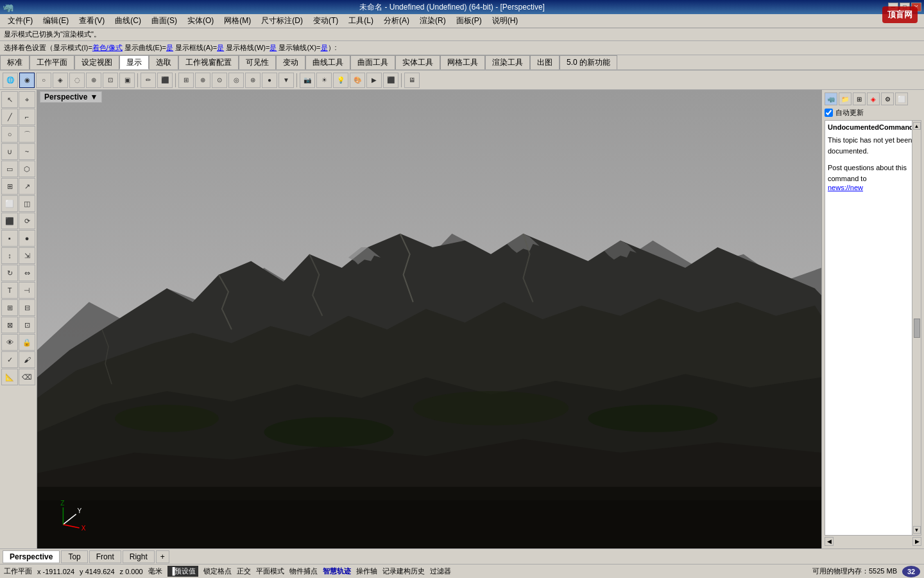  I want to click on tab-渲染工具: 渲染工具, so click(508, 62).